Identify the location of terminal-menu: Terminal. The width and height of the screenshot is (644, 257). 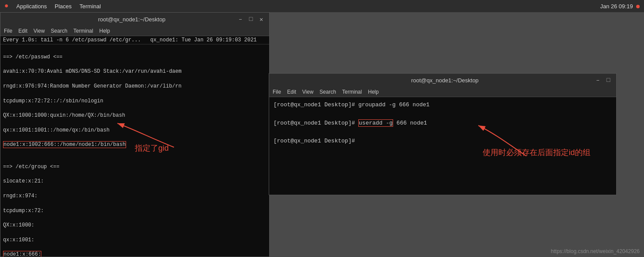
(90, 6).